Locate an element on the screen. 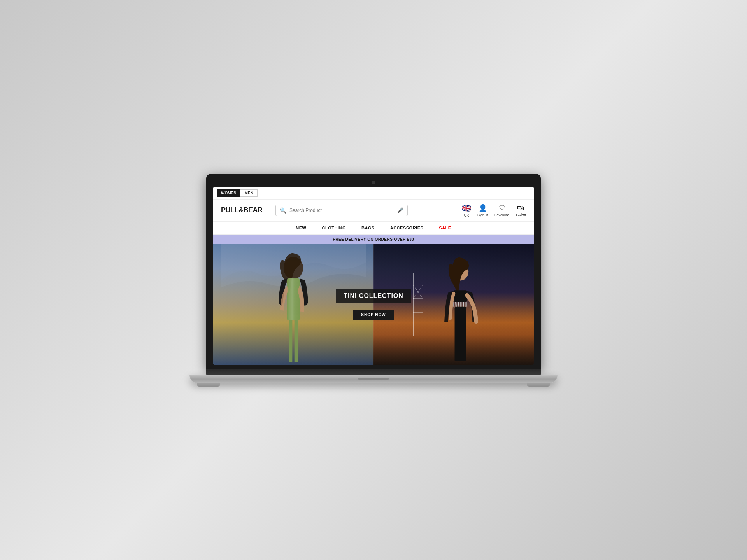 This screenshot has height=560, width=747. screen-content: WOMEN MEN PULL&BEAR 🔍 🎤 🇬🇧 UK is located at coordinates (374, 276).